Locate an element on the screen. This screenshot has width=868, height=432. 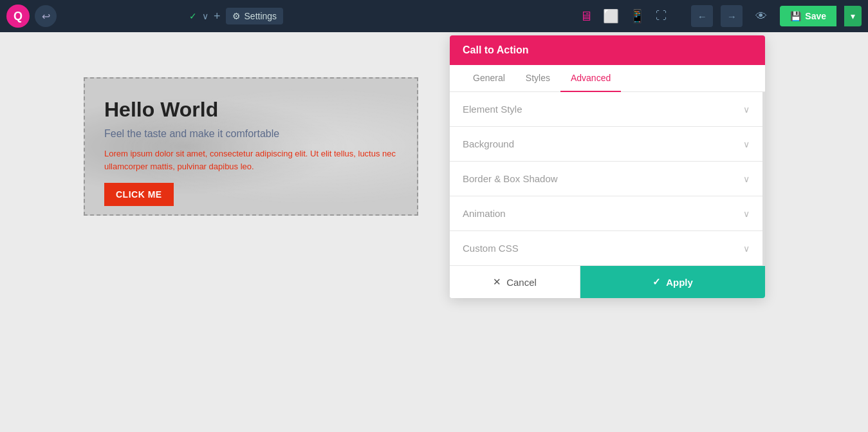
title-check-icon: ✓ is located at coordinates (193, 16).